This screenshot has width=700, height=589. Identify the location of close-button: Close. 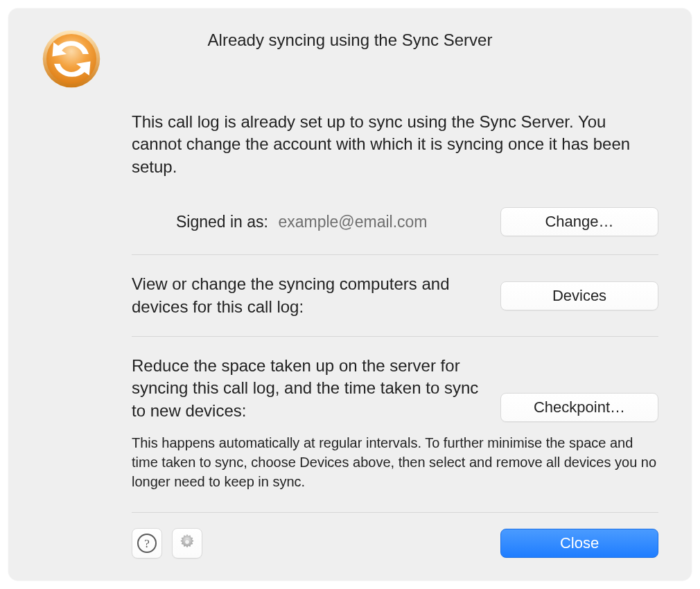
(579, 543).